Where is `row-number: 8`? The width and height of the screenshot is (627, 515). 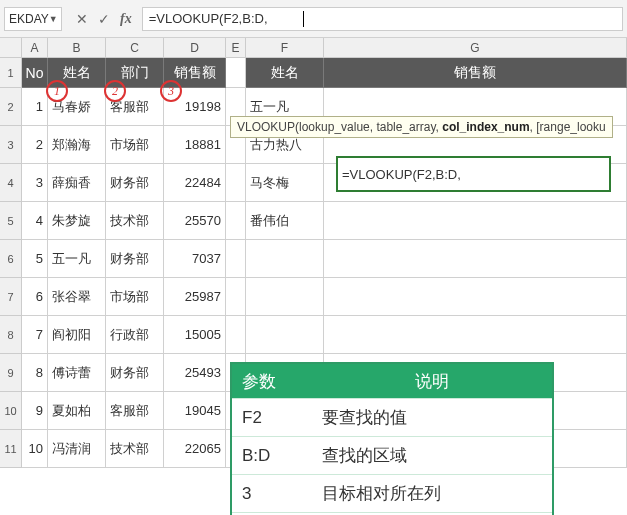
row-number: 8 is located at coordinates (11, 335).